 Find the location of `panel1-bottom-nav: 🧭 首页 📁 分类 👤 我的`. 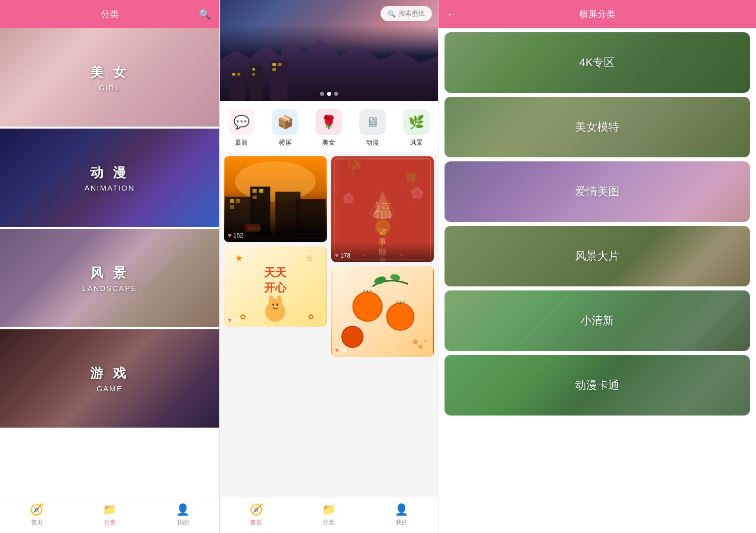

panel1-bottom-nav: 🧭 首页 📁 分类 👤 我的 is located at coordinates (110, 515).